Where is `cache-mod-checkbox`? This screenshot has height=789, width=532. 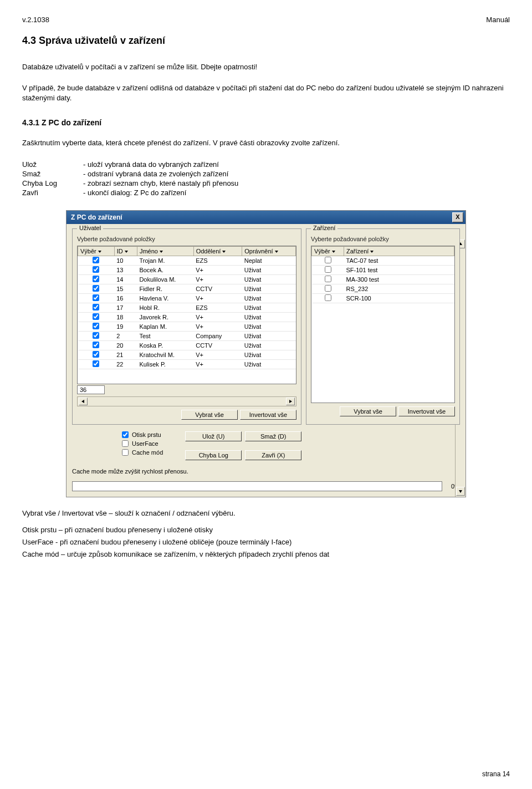 cache-mod-checkbox is located at coordinates (125, 452).